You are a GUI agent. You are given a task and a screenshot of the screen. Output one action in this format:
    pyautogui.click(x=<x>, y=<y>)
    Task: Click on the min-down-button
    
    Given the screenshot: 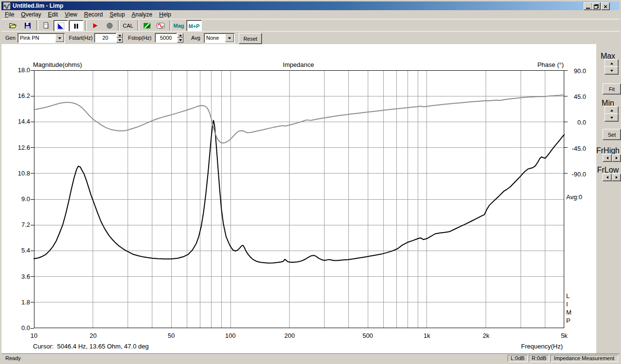 What is the action you would take?
    pyautogui.click(x=611, y=117)
    